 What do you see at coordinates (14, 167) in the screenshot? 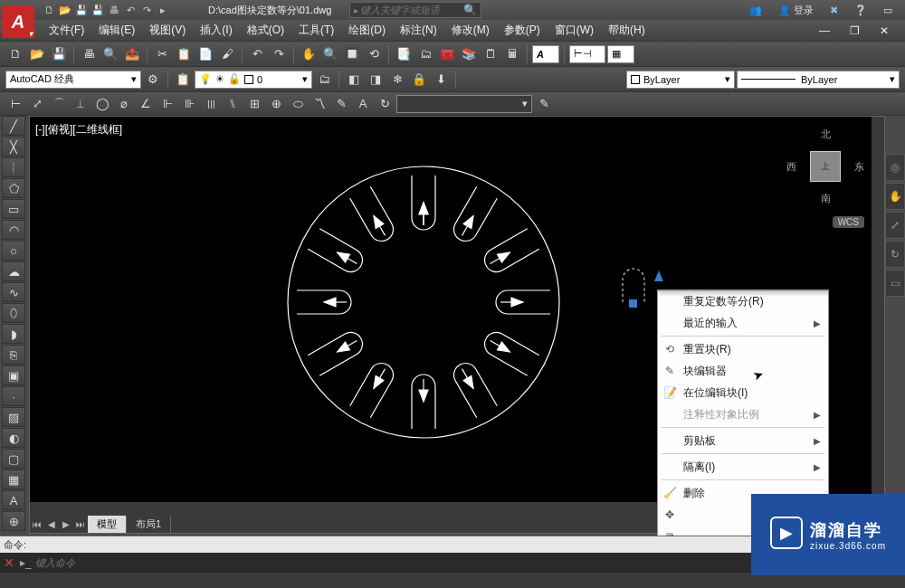
I see `pline-icon: ⦚` at bounding box center [14, 167].